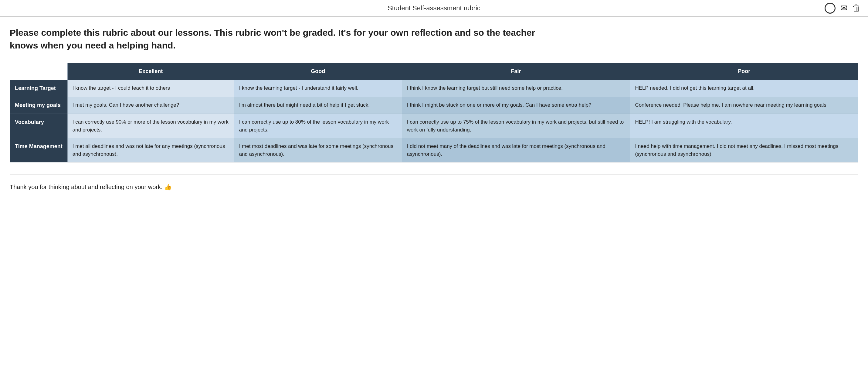 The image size is (868, 383). I want to click on col-header-excellent: Excellent, so click(151, 71).